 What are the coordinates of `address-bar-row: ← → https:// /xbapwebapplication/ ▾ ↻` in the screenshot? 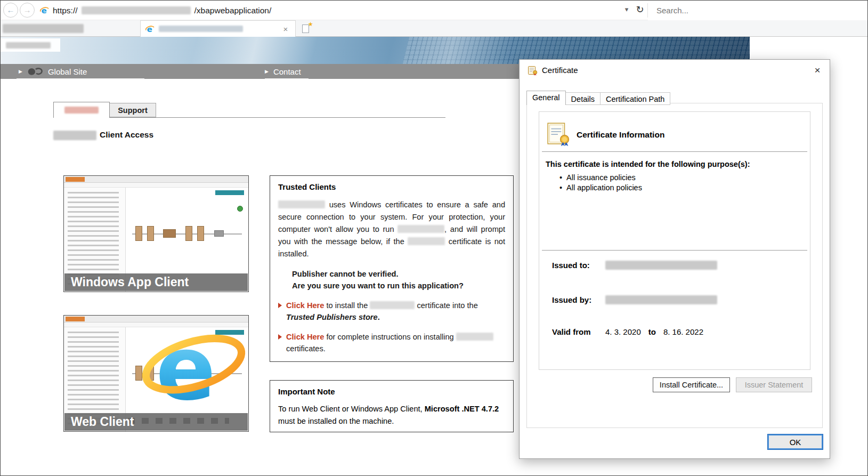 It's located at (434, 11).